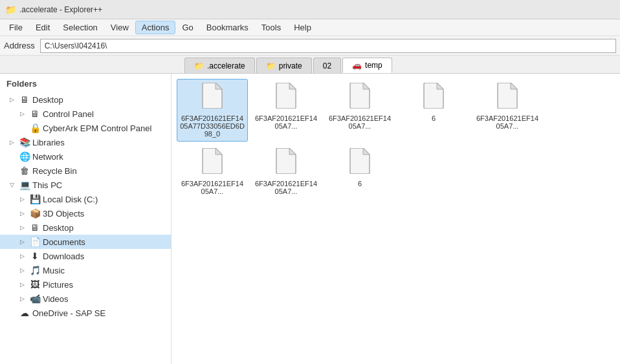 Image resolution: width=620 pixels, height=364 pixels. I want to click on tabs-row: 📁 .accelerate 📁 private 02 🚗 temp, so click(310, 65).